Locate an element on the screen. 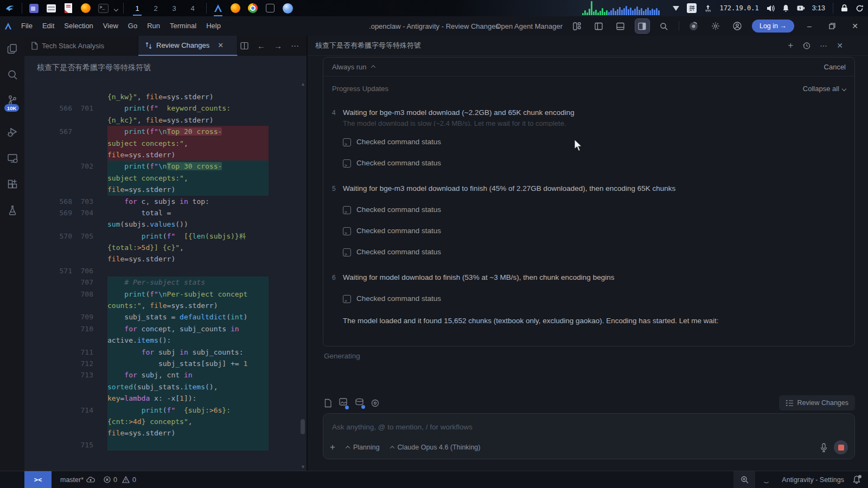 The width and height of the screenshot is (868, 488). graph-bar is located at coordinates (615, 13).